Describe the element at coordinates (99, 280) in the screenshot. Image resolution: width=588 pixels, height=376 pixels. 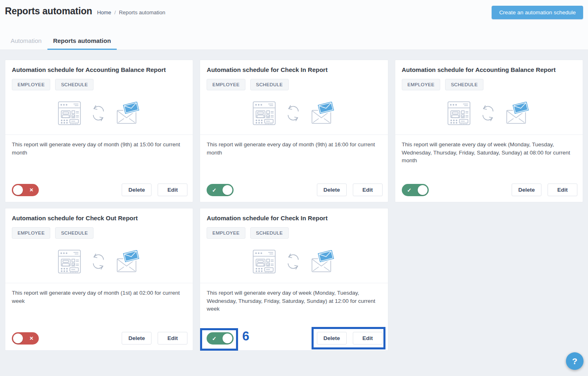
I see `automation-card: Automation schedule for Check Out Report…` at that location.